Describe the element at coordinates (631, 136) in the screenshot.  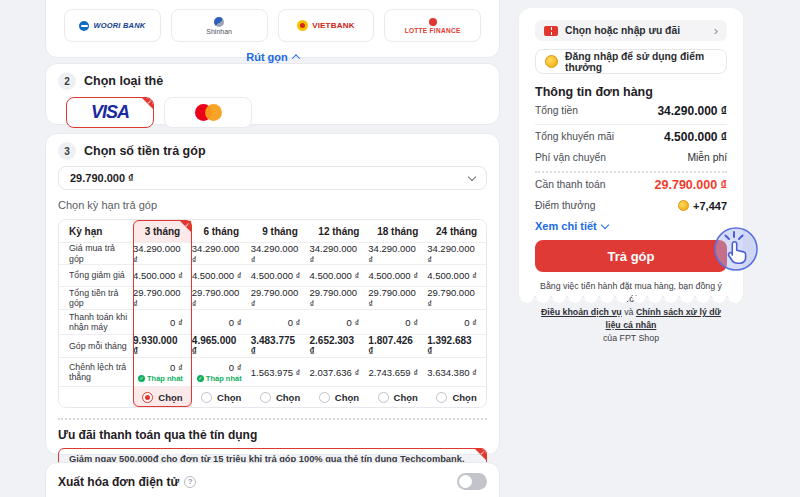
I see `summary-row-discount: Tổng khuyến mãi 4.500.000 ₫` at that location.